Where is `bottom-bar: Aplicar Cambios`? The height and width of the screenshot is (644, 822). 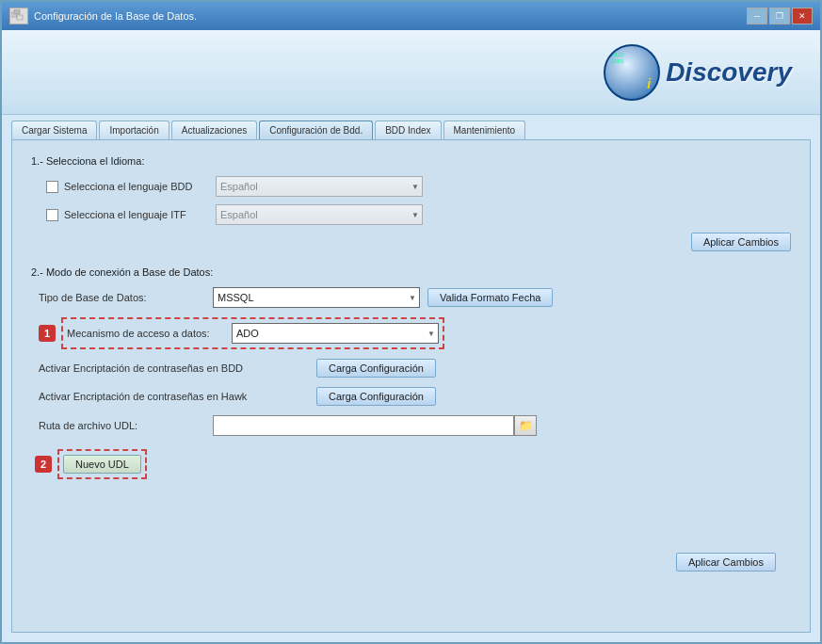
bottom-bar: Aplicar Cambios is located at coordinates (411, 562).